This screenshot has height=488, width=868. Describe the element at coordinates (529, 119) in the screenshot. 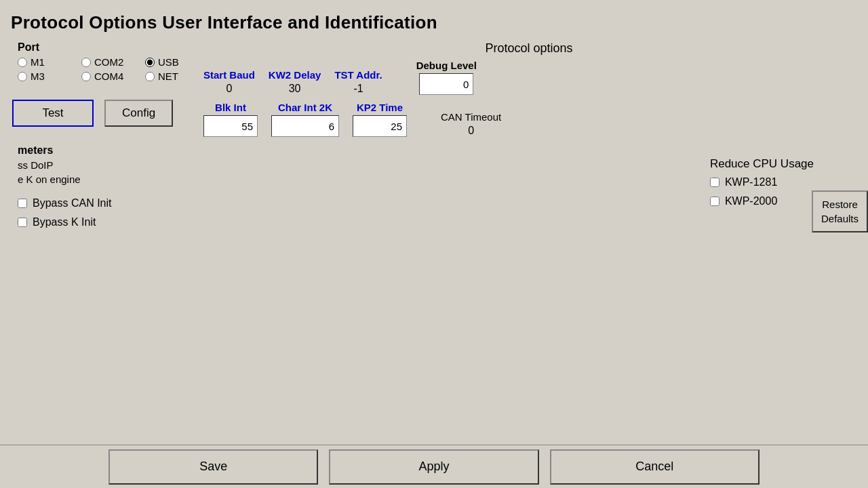

I see `protocol-row-2: Blk Int Char Int 2K KP2 Time CAN Timeout…` at that location.